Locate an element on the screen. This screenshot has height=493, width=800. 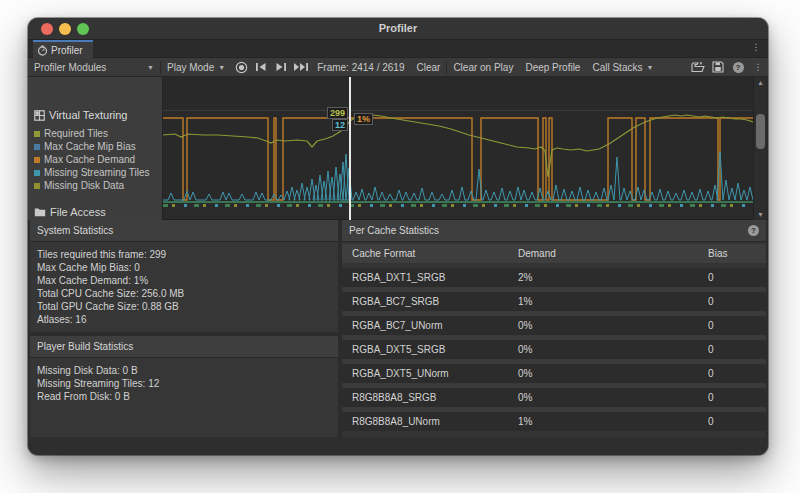
cell-cache-format: RGBA_DXT5_UNorm is located at coordinates (400, 374).